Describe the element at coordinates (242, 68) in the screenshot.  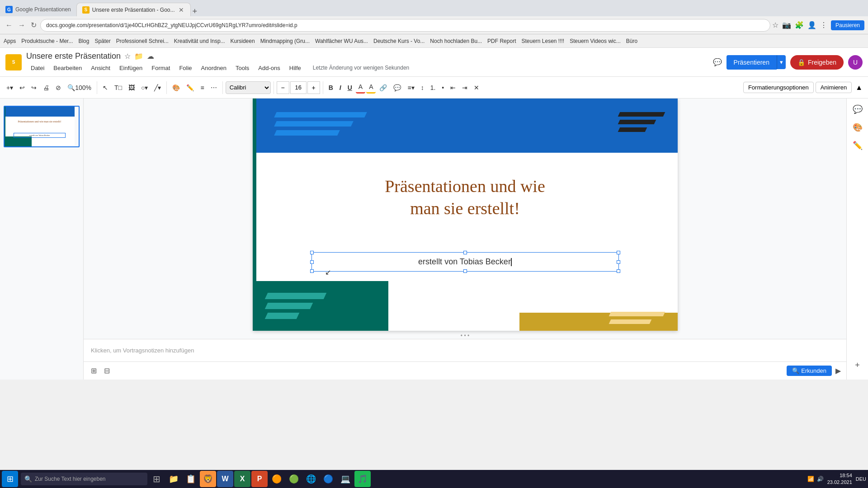
I see `menu-tools: Tools` at that location.